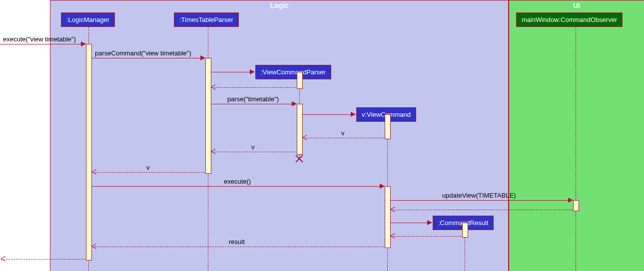 This screenshot has width=644, height=271. Describe the element at coordinates (570, 20) in the screenshot. I see `participant-main-window: mainWindow:CommandObserver` at that location.